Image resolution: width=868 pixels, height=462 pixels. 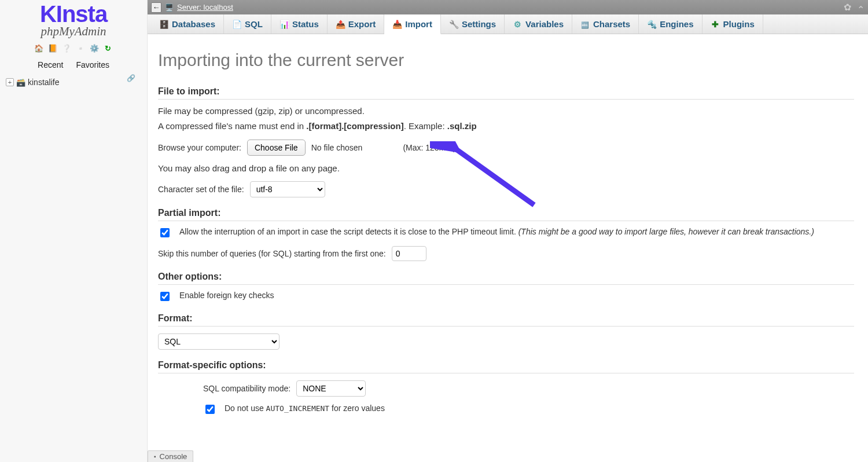 I want to click on auto-increment-label: Do not use AUTO_INCREMENT for zero value…, so click(x=304, y=408).